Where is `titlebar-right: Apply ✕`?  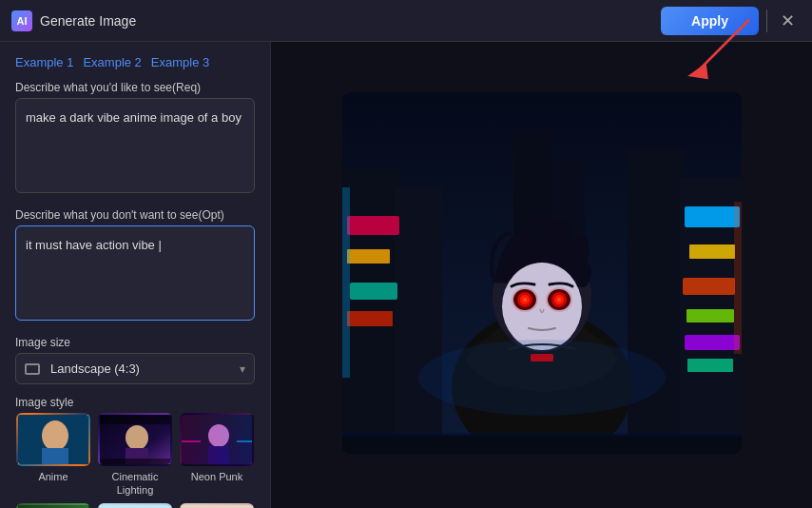 titlebar-right: Apply ✕ is located at coordinates (730, 21).